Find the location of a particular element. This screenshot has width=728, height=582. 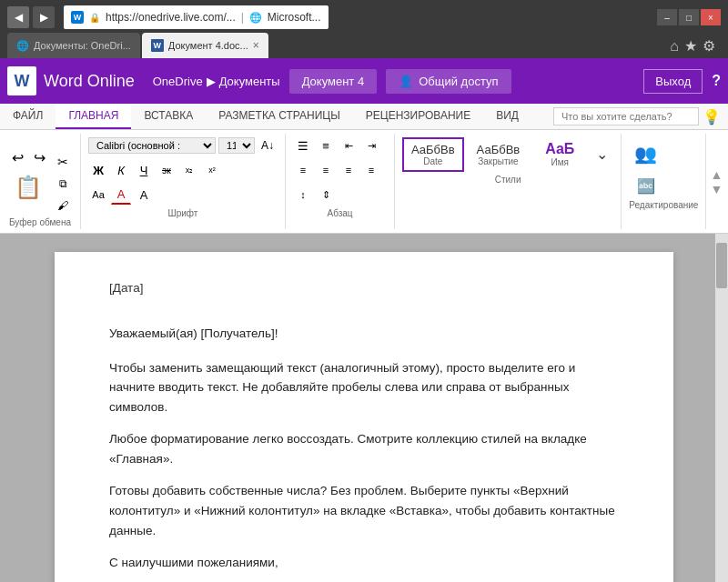

font-size-decrease-button: A↓ is located at coordinates (268, 146).